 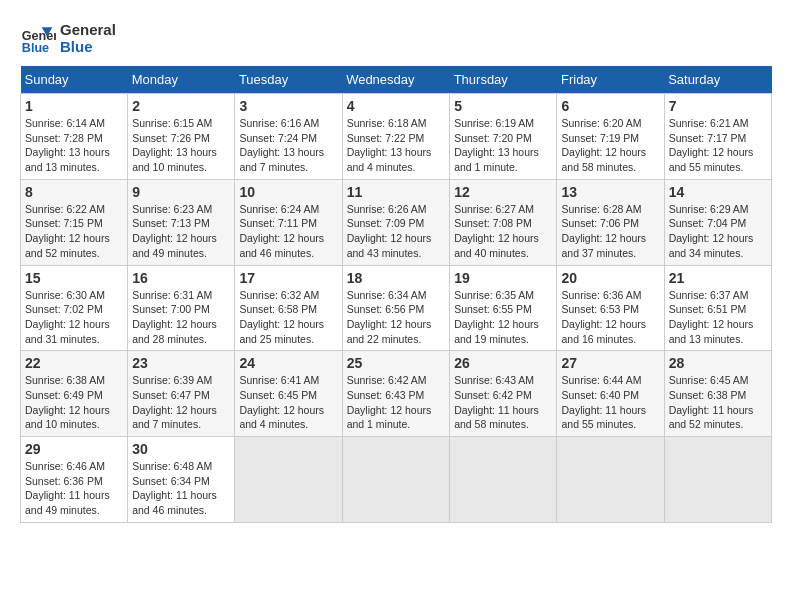 I want to click on day-number: 17, so click(x=288, y=278).